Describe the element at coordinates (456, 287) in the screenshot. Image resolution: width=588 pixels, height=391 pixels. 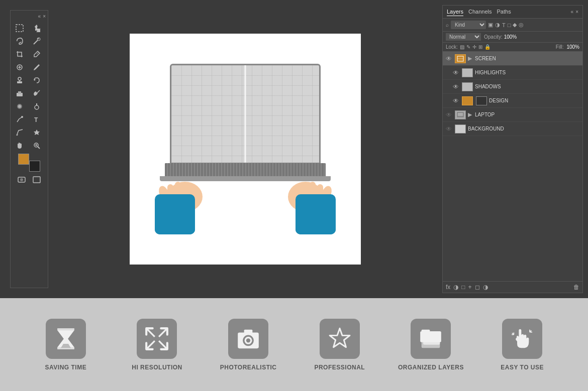
I see `new-fill-layer-button: ◑` at that location.